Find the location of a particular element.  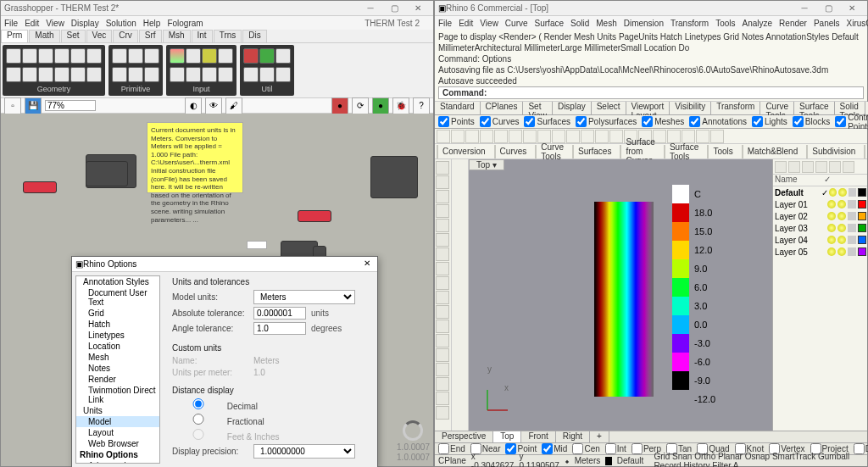

help-icon: ? is located at coordinates (421, 106).